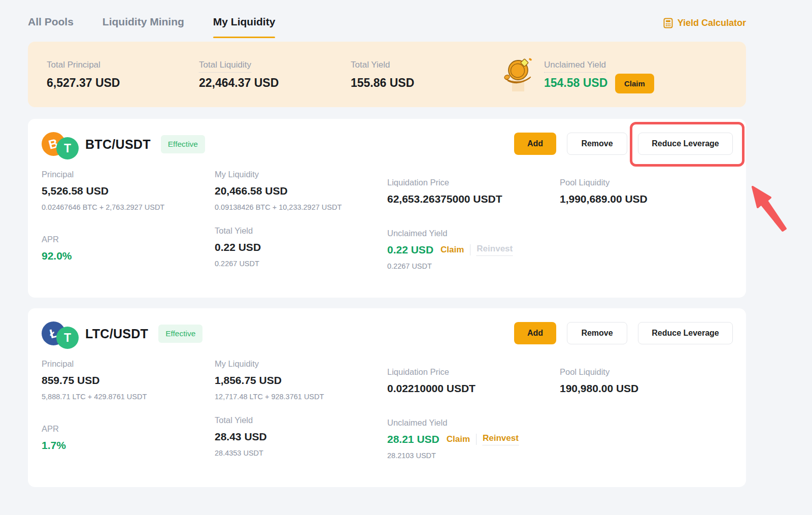 The width and height of the screenshot is (812, 515). I want to click on unclaimed-yield-value: 0.22 USD, so click(410, 250).